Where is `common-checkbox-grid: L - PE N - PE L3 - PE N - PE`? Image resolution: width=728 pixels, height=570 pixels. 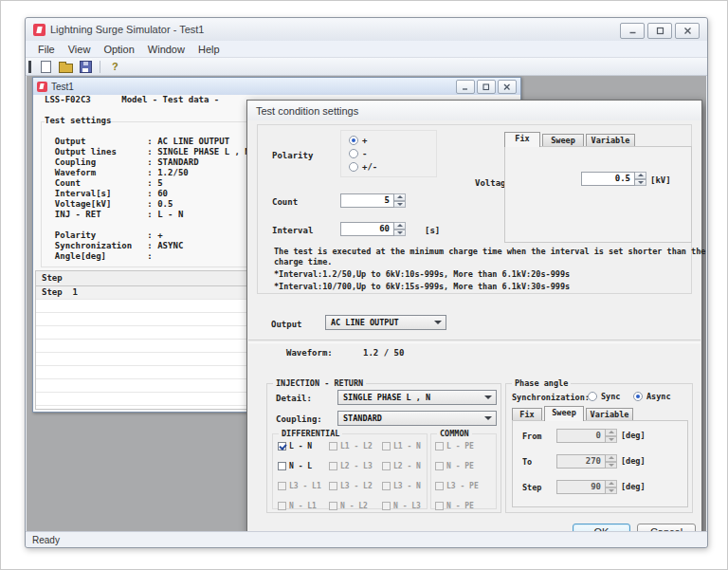
common-checkbox-grid: L - PE N - PE L3 - PE N - PE is located at coordinates (464, 476).